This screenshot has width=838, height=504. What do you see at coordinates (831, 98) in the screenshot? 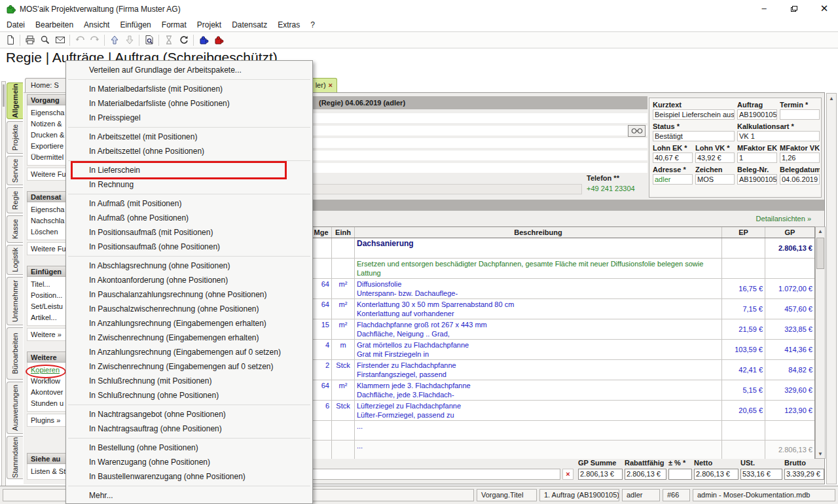
I see `page-scroll-up-icon: ▲` at bounding box center [831, 98].